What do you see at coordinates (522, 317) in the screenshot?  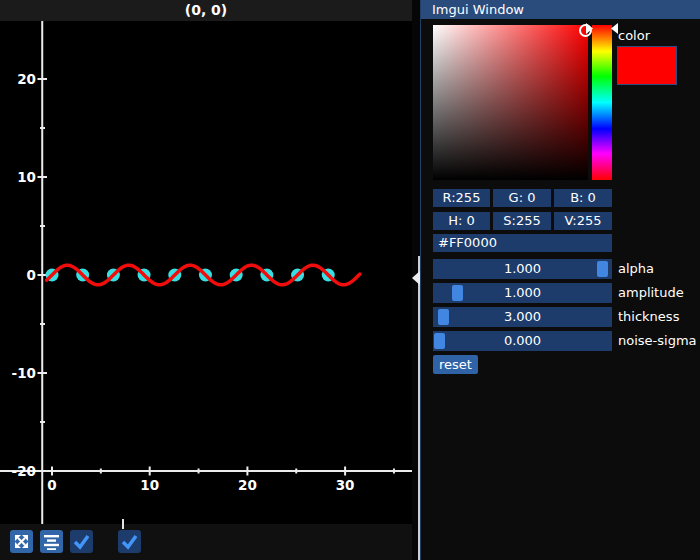 I see `thickness-value: 3.000` at bounding box center [522, 317].